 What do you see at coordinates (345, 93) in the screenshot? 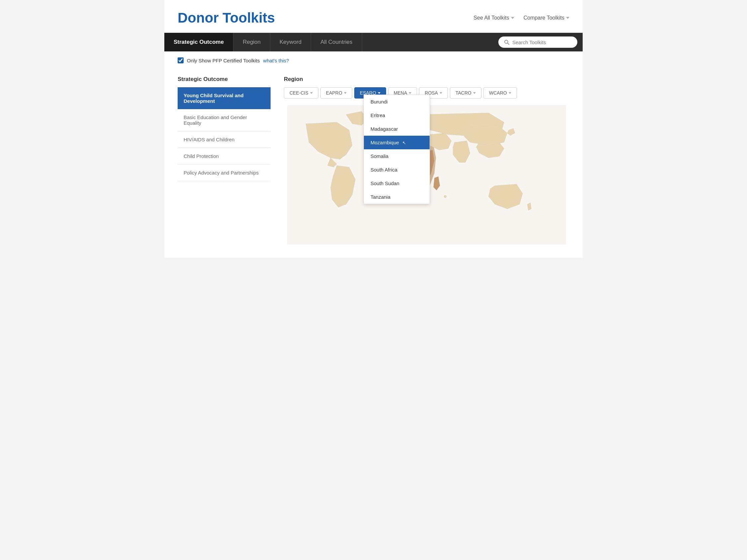
I see `eapro-arrow-icon` at bounding box center [345, 93].